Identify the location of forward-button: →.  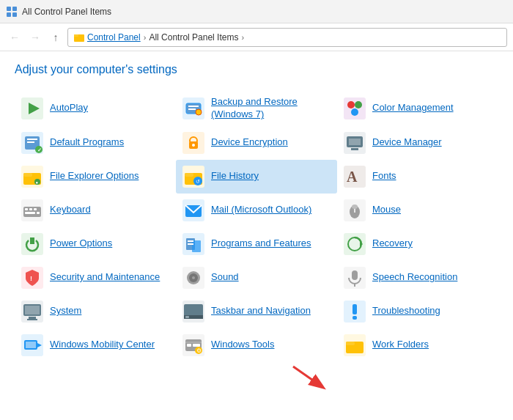
(35, 37).